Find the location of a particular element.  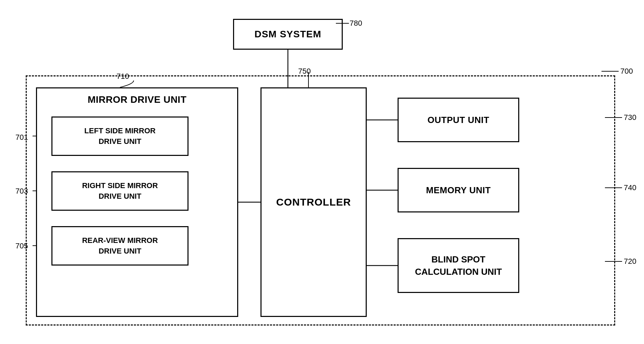

blind-spot-label: BLIND SPOTCALCULATION UNIT is located at coordinates (459, 266).